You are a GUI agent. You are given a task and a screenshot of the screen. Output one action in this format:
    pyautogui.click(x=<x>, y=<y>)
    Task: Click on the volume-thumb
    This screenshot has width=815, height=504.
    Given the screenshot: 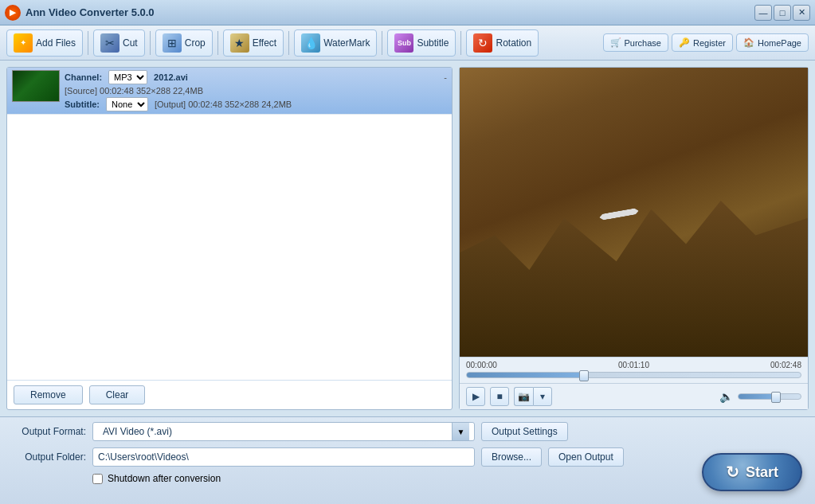 What is the action you would take?
    pyautogui.click(x=776, y=397)
    